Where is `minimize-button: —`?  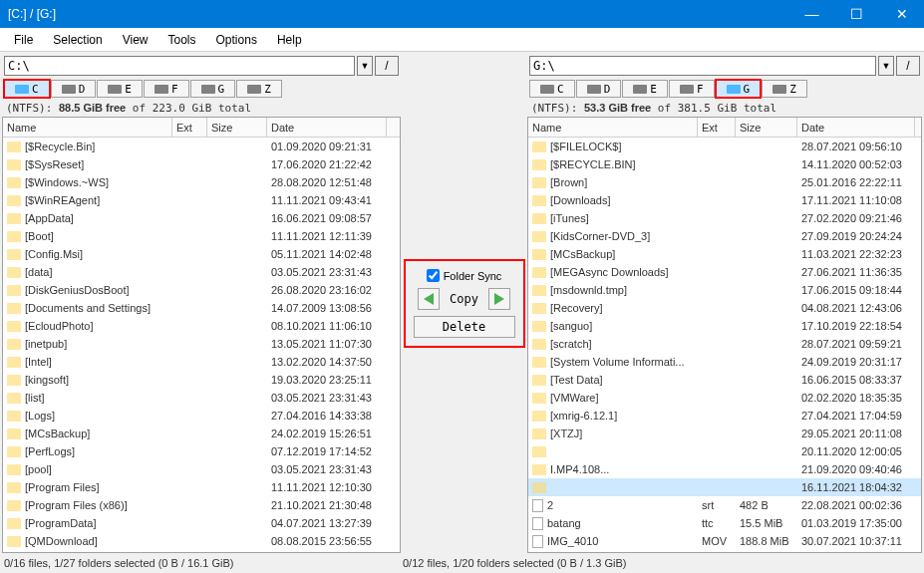 minimize-button: — is located at coordinates (811, 14).